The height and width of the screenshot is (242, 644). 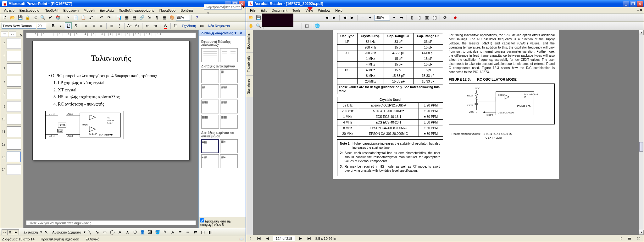 I want to click on increase-indent-icon: ⇥, so click(x=155, y=26).